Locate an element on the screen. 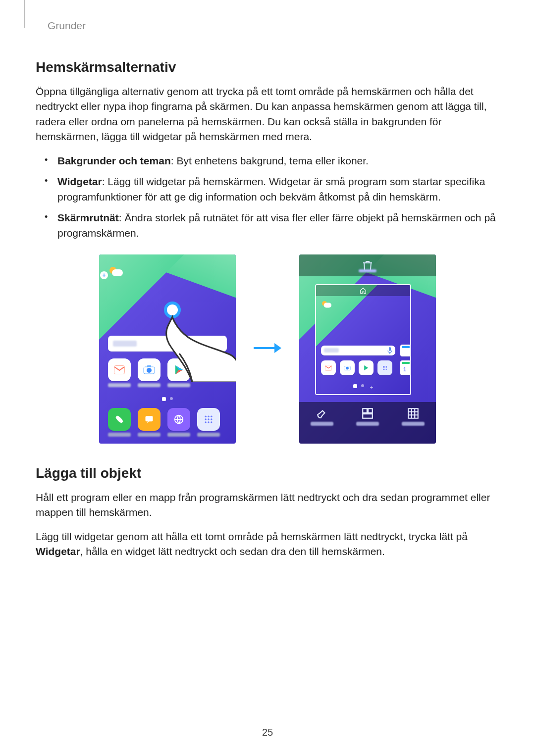  body-text: Lägg till widgetar genom att hålla ett t… is located at coordinates (268, 545).